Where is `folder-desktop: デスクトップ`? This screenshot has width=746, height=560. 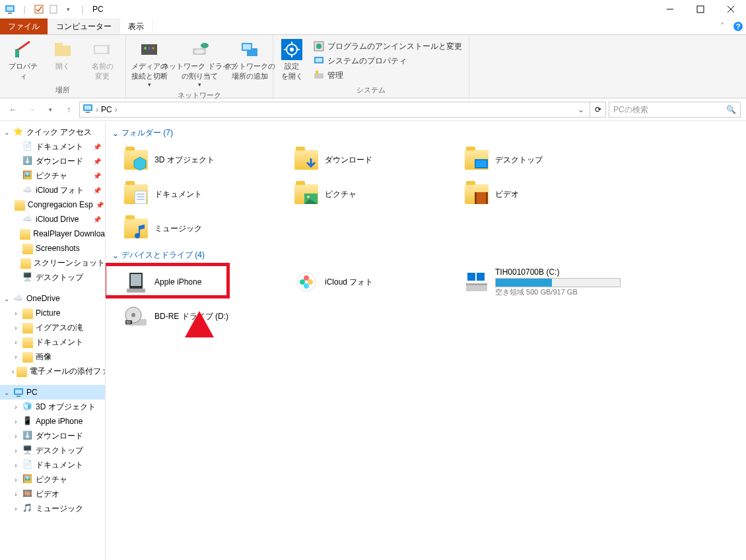
folder-desktop: デスクトップ is located at coordinates (544, 160).